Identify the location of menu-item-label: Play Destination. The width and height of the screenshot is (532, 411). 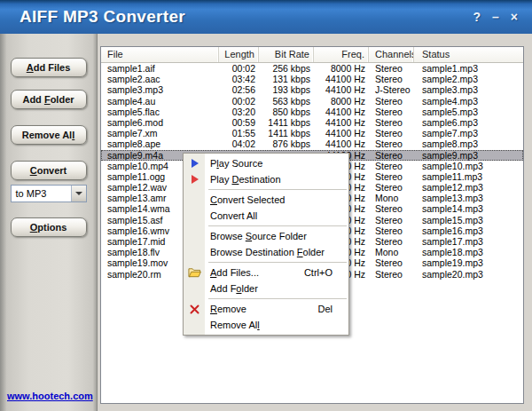
(246, 179).